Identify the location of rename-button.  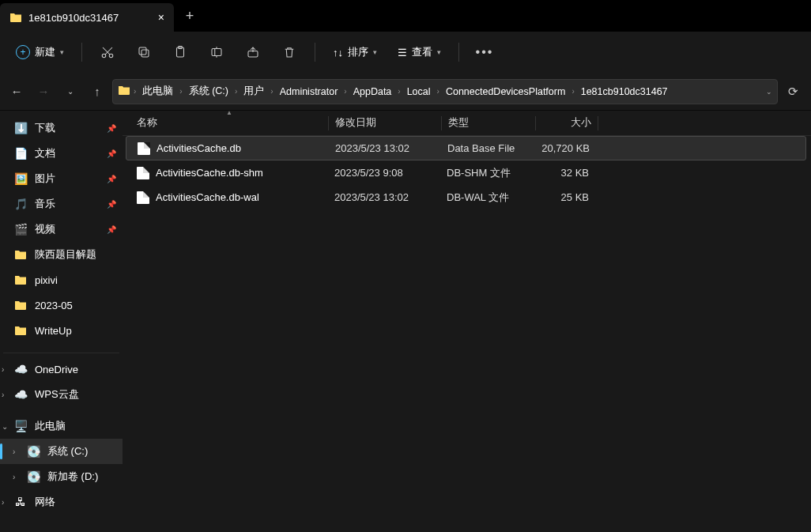
(217, 52).